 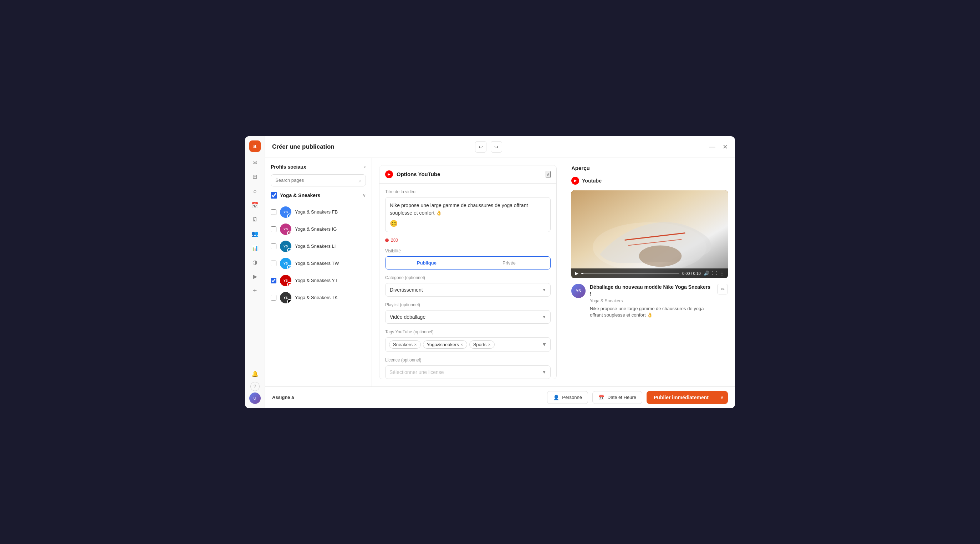 What do you see at coordinates (651, 301) in the screenshot?
I see `post-account: Yoga & Sneakers` at bounding box center [651, 301].